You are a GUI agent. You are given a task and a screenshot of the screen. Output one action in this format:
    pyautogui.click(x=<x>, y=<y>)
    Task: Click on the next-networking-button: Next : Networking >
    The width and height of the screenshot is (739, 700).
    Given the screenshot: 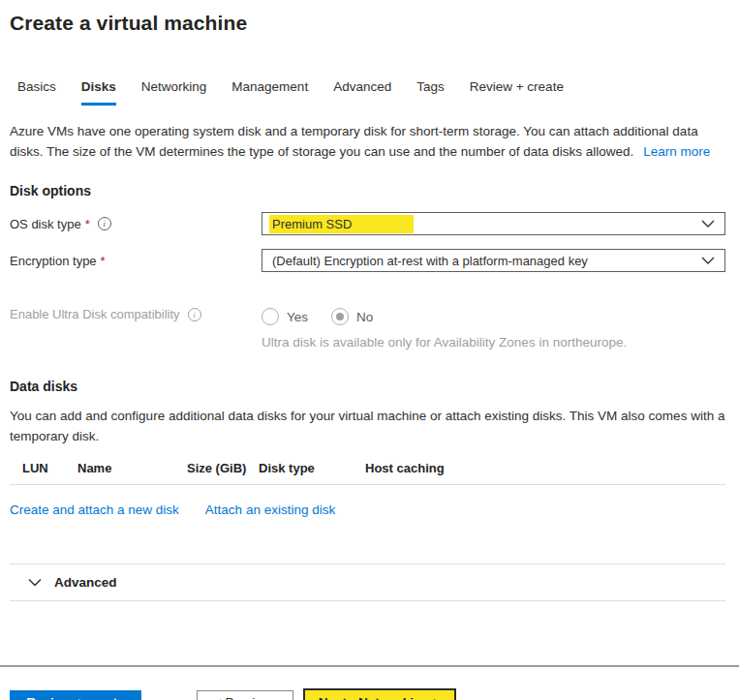 What is the action you would take?
    pyautogui.click(x=380, y=694)
    